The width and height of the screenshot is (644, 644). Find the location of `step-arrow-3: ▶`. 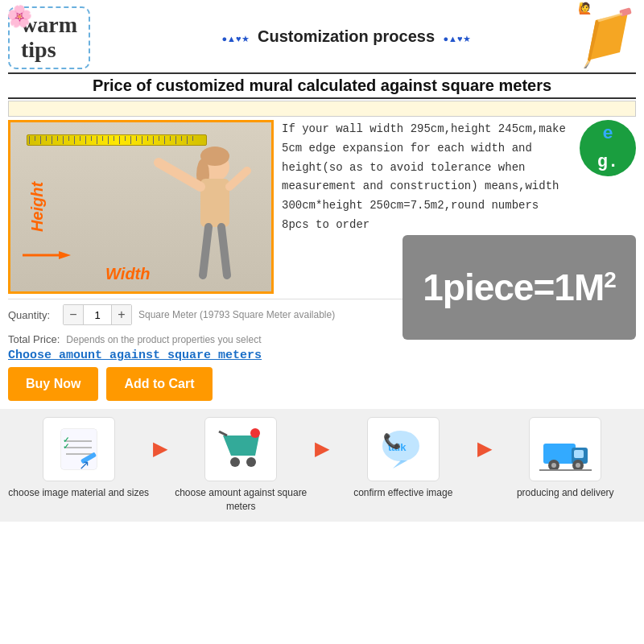

step-arrow-3: ▶ is located at coordinates (485, 448).